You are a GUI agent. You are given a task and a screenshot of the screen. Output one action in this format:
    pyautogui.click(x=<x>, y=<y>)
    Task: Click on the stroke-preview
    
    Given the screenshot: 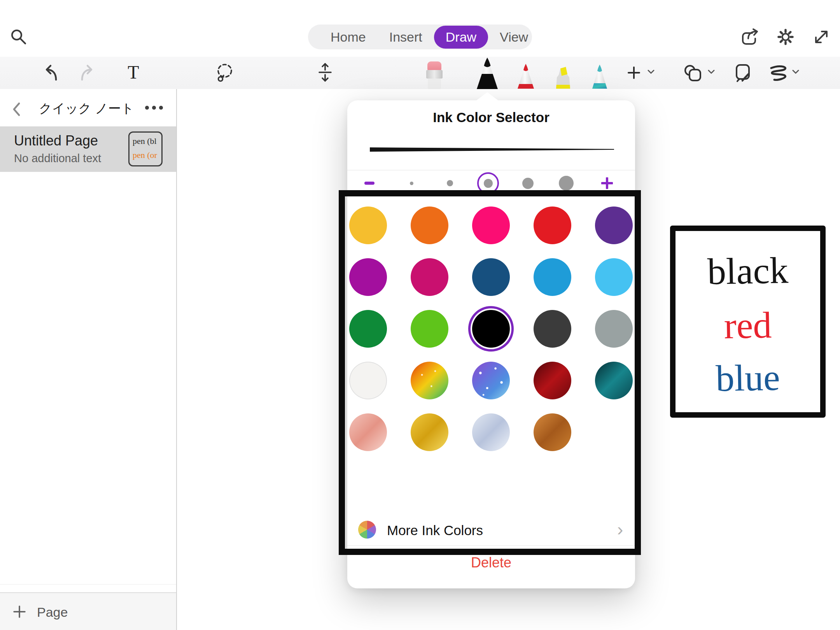 What is the action you would take?
    pyautogui.click(x=492, y=150)
    